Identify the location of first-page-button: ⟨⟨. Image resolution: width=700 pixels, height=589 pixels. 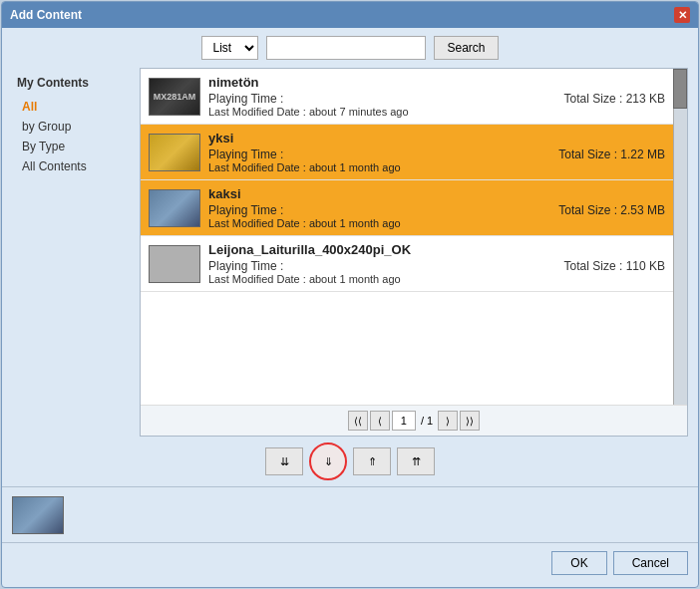
(358, 421).